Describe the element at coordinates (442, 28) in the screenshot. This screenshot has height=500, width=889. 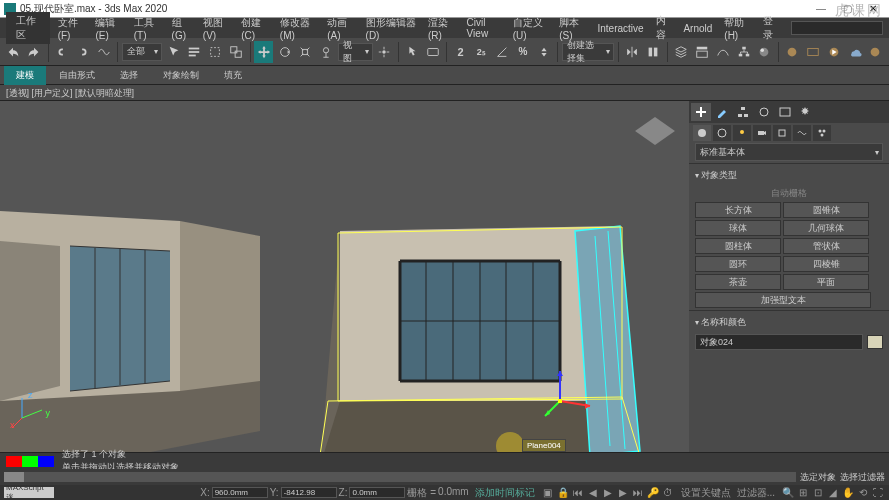
I see `menu-render: 渲染(R)` at that location.